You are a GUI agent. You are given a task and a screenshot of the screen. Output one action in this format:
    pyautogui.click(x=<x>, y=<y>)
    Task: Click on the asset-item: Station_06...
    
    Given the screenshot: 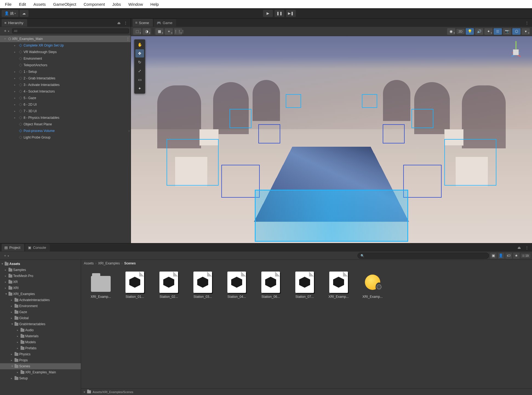 What is the action you would take?
    pyautogui.click(x=271, y=285)
    